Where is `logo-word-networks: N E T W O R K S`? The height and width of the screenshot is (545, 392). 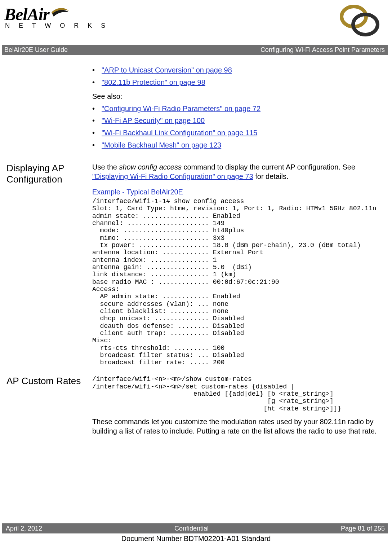
logo-word-networks: N E T W O R K S is located at coordinates (57, 26).